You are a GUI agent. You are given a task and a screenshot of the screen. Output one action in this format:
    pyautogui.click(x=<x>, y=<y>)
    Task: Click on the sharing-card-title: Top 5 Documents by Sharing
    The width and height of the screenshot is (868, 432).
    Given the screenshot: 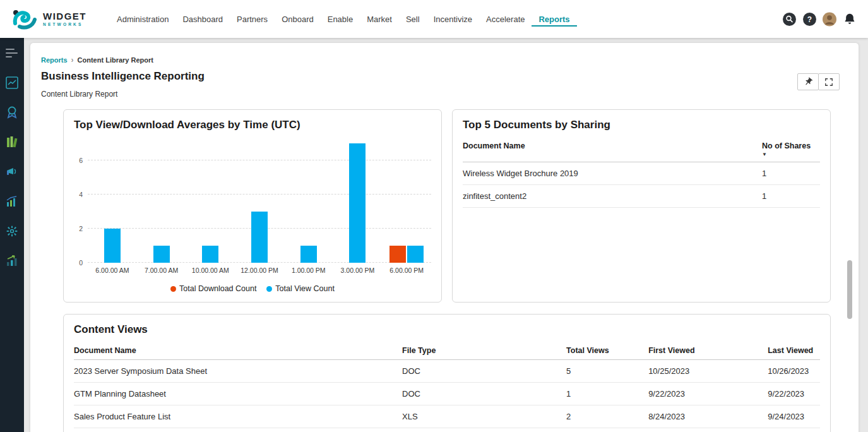 What is the action you would take?
    pyautogui.click(x=641, y=125)
    